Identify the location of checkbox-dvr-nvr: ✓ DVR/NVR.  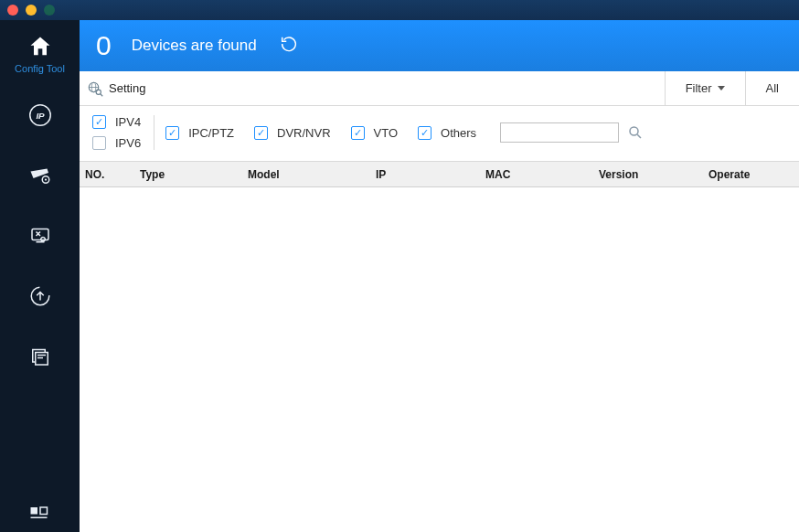
(293, 133).